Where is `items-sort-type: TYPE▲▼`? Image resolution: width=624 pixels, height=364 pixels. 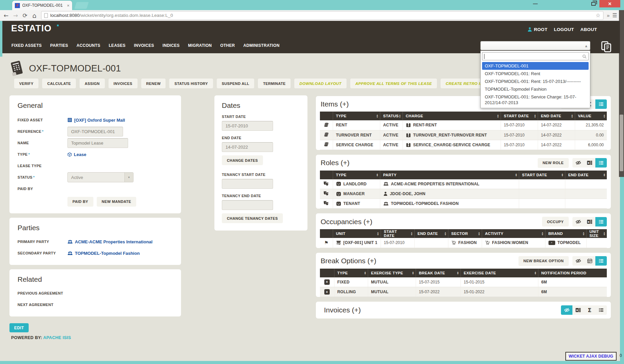
items-sort-type: TYPE▲▼ is located at coordinates (356, 116).